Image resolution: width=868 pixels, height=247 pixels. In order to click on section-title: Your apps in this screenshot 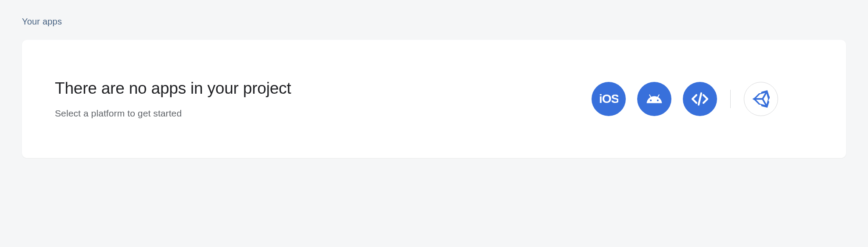, I will do `click(434, 22)`.